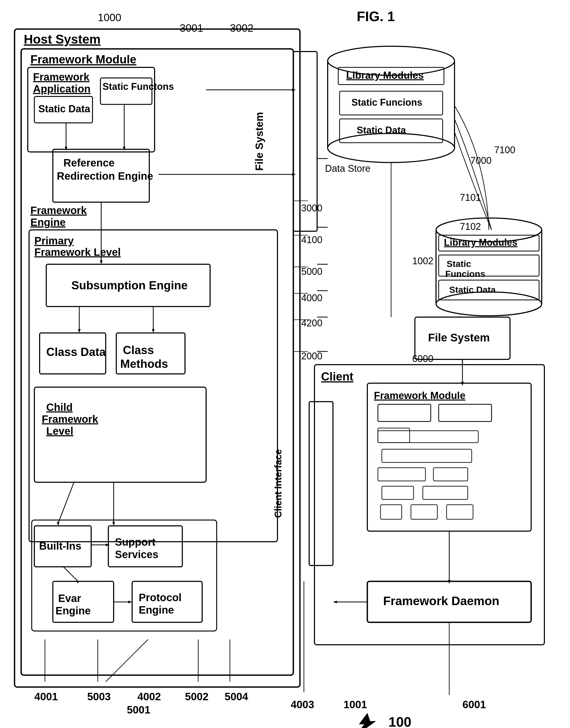 The image size is (570, 728). I want to click on label-100: 100, so click(400, 721).